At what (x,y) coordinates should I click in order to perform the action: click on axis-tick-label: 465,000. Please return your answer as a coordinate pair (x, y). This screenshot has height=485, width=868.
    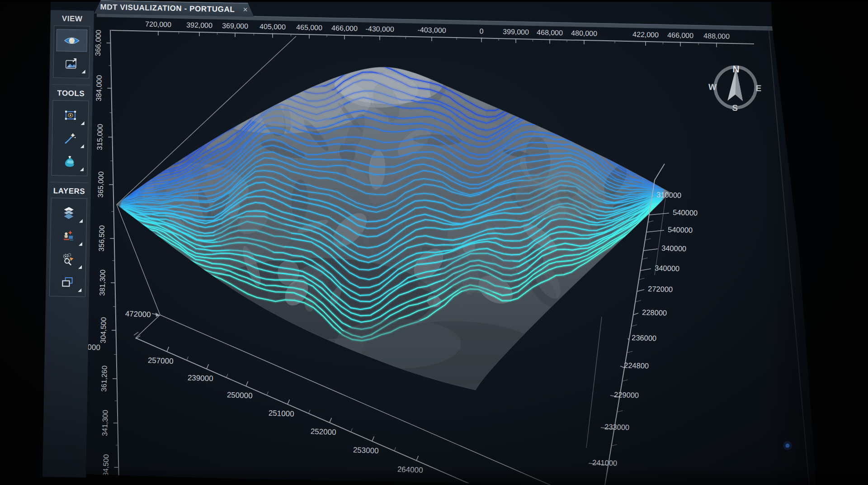
    Looking at the image, I should click on (309, 28).